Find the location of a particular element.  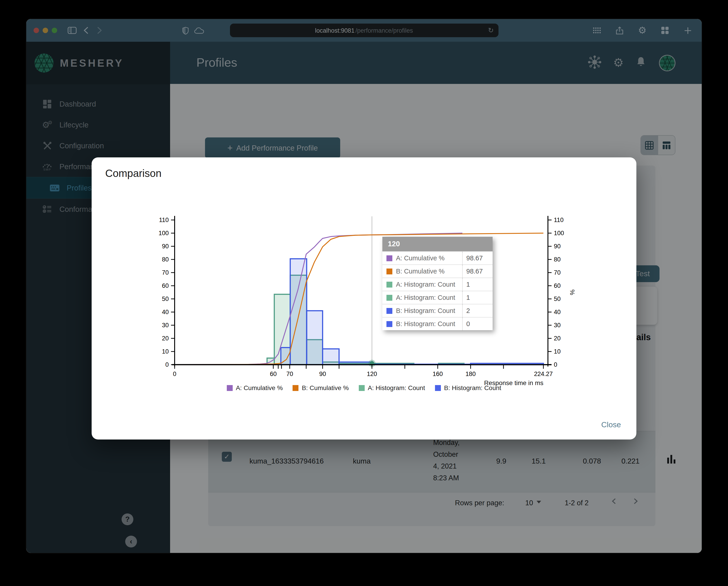

tooltip-value: 0 is located at coordinates (477, 324).